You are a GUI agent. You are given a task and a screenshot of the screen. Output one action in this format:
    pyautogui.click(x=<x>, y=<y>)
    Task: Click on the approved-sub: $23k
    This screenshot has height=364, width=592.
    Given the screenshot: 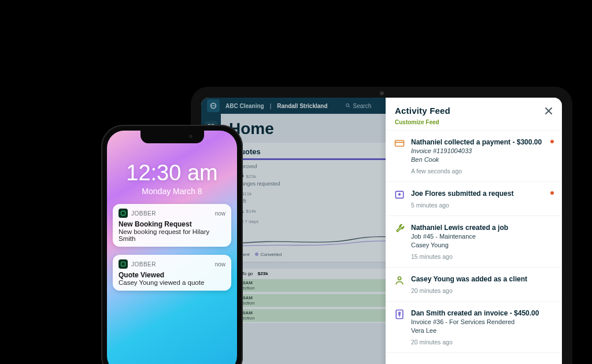 What is the action you would take?
    pyautogui.click(x=251, y=177)
    